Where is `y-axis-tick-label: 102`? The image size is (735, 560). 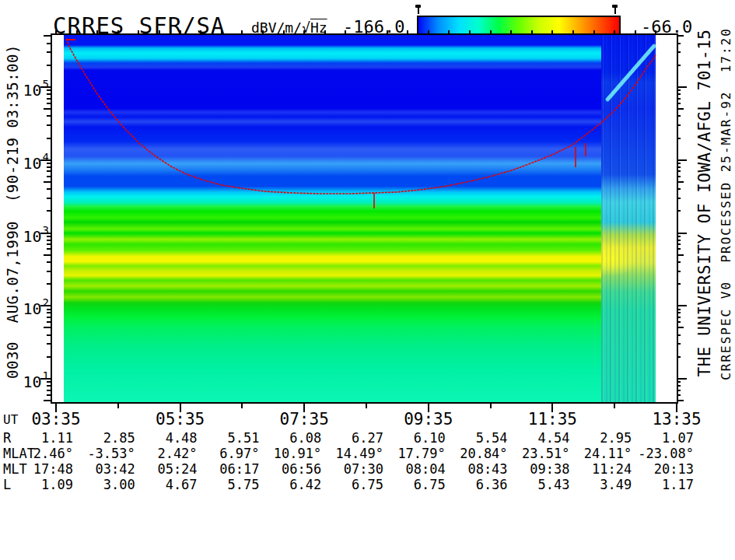 y-axis-tick-label: 102 is located at coordinates (34, 306).